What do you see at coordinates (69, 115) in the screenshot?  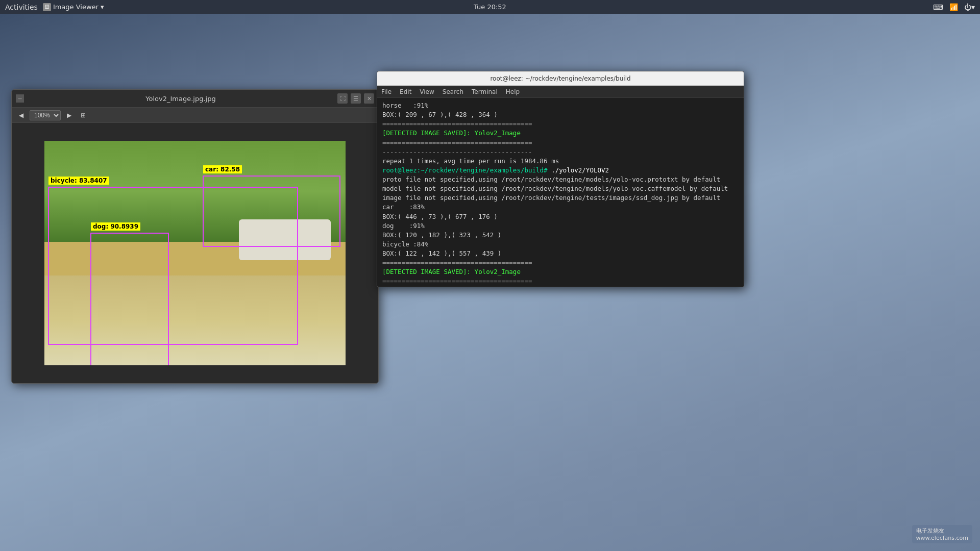 I see `zoom-in-button: ▶` at bounding box center [69, 115].